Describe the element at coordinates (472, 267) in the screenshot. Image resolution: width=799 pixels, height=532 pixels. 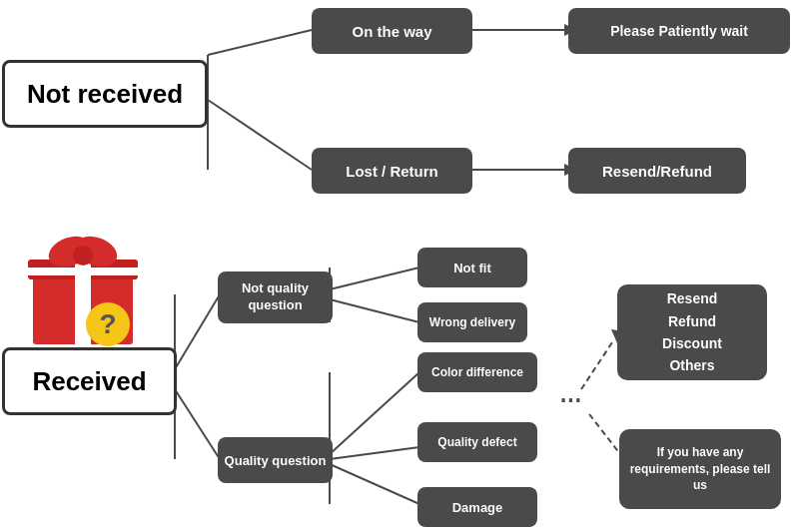
I see `not-fit-node: Not fit` at that location.